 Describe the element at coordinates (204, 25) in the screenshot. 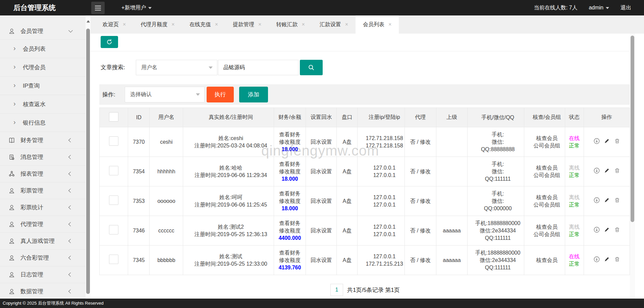

I see `tab-online-recharge: 在线充值×` at that location.